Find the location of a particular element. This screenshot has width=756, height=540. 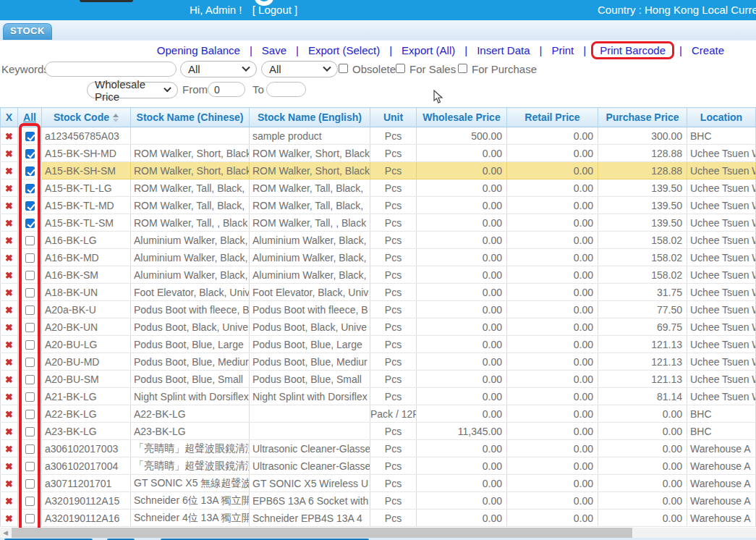

stock-code-cell: A16-BK-MD is located at coordinates (87, 258).